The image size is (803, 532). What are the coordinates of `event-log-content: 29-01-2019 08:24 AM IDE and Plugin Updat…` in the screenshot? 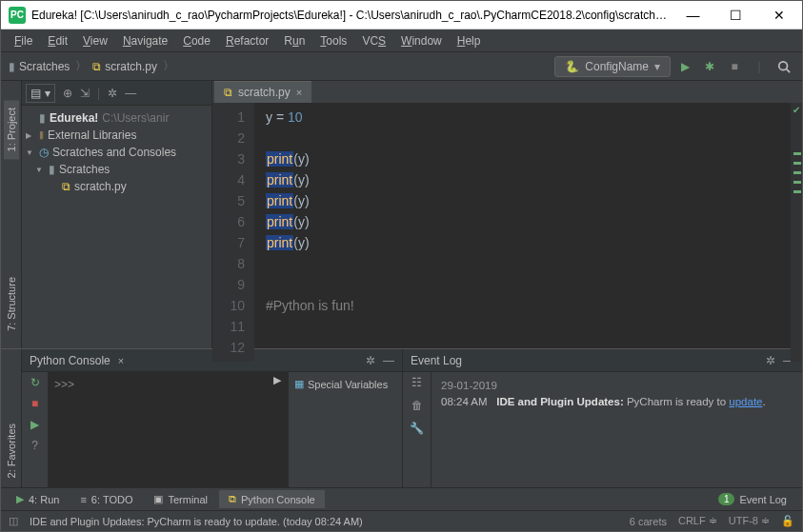 It's located at (617, 430).